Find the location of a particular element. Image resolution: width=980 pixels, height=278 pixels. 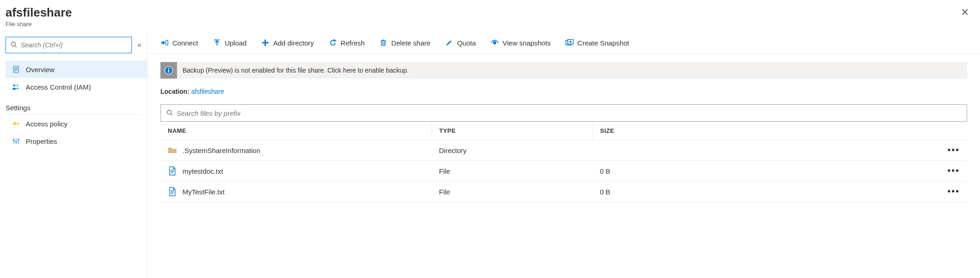

sidebar-item-label: Properties is located at coordinates (41, 142).